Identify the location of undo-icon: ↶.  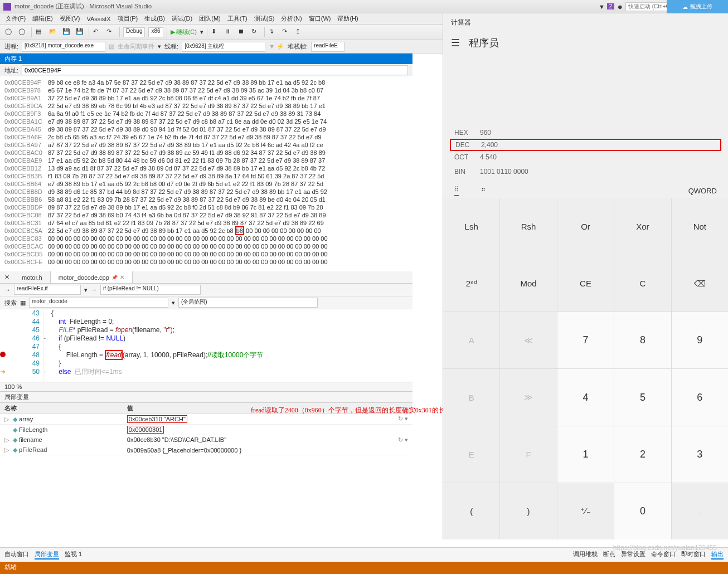
(98, 32).